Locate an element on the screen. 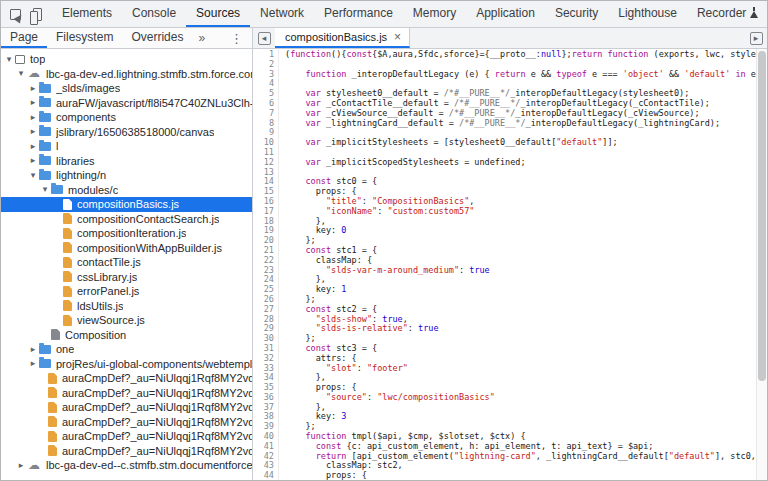 The height and width of the screenshot is (481, 768). devtools-tab-performance: Performance is located at coordinates (358, 14).